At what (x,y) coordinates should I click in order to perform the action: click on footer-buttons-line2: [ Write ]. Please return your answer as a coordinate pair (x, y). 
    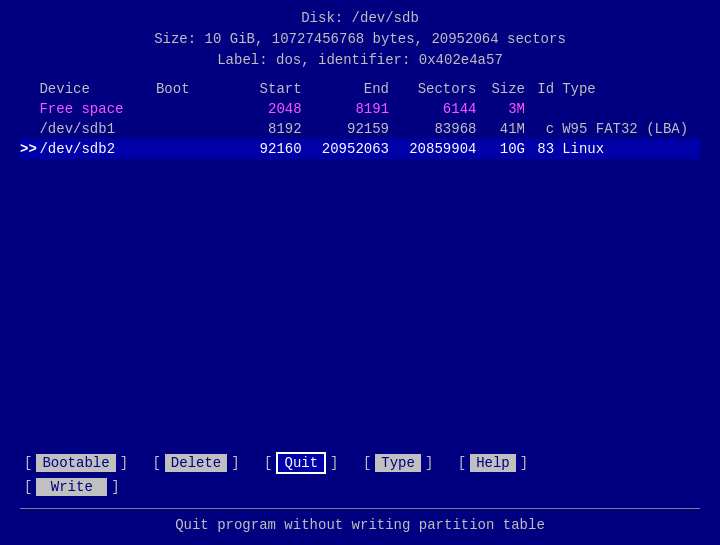
    Looking at the image, I should click on (360, 487).